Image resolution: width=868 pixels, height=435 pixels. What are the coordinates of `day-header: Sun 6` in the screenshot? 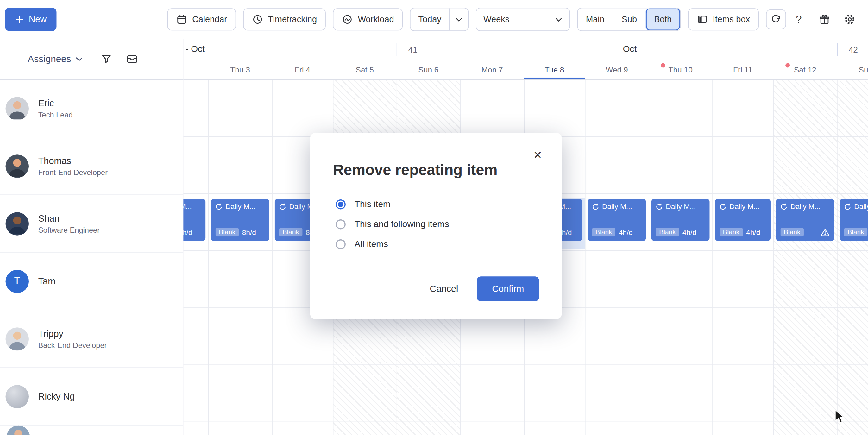 It's located at (429, 70).